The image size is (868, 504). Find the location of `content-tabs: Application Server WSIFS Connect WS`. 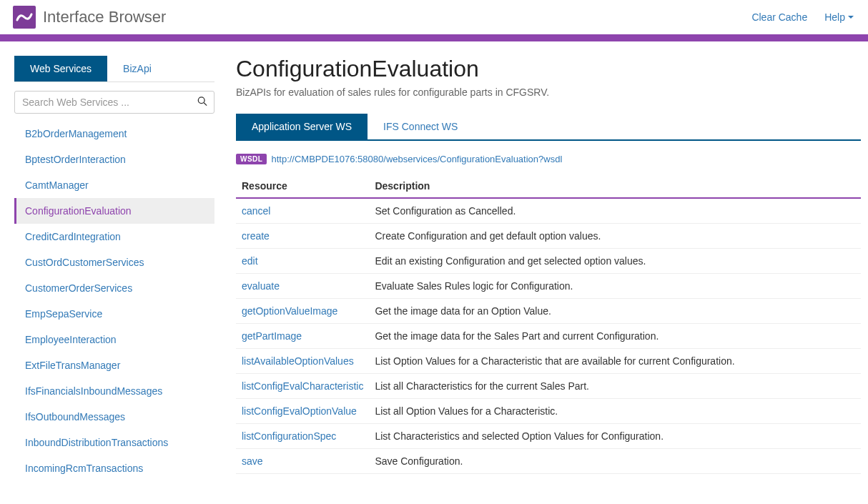

content-tabs: Application Server WSIFS Connect WS is located at coordinates (548, 127).